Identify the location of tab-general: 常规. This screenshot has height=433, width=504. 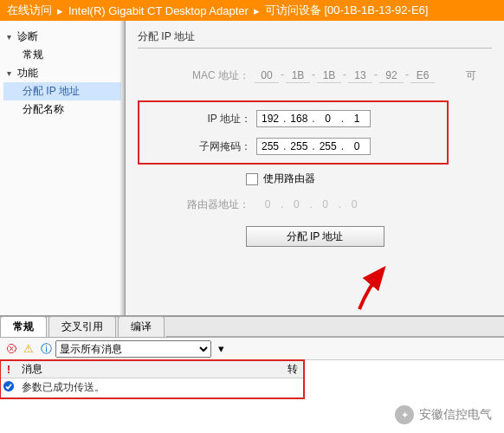
(23, 326).